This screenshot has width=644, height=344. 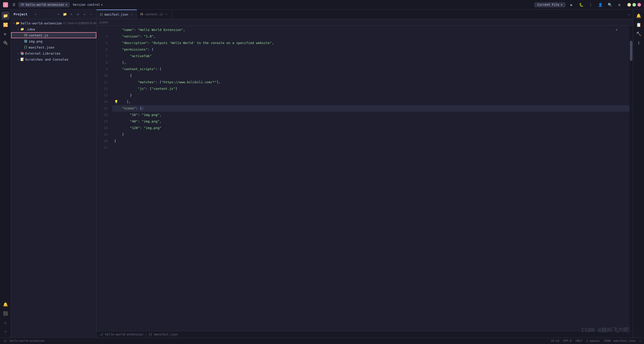 I want to click on sidebar-icon-notifications: 🔔, so click(x=6, y=304).